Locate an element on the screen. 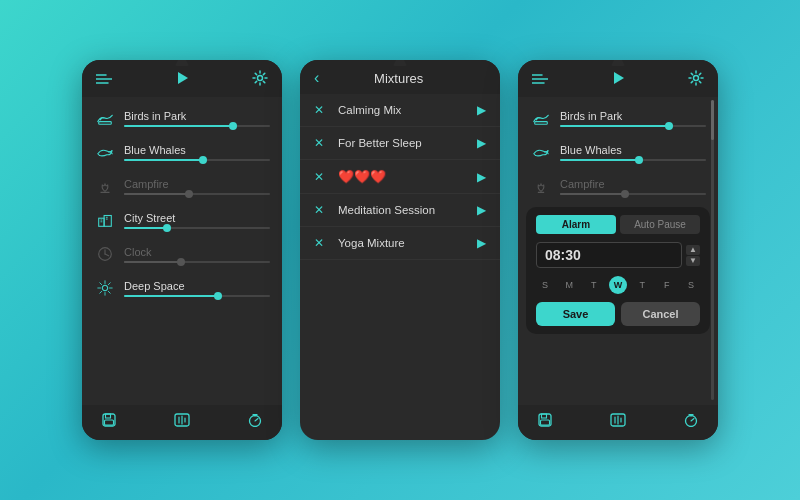 The height and width of the screenshot is (500, 800). day-mon: M is located at coordinates (569, 285).